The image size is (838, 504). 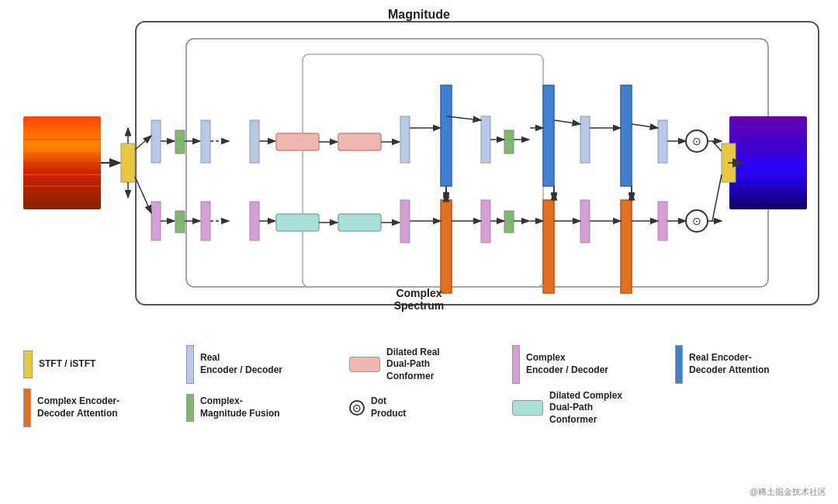 What do you see at coordinates (241, 408) in the screenshot?
I see `complex-mag-fusion-label: Complex-Magnitude Fusion` at bounding box center [241, 408].